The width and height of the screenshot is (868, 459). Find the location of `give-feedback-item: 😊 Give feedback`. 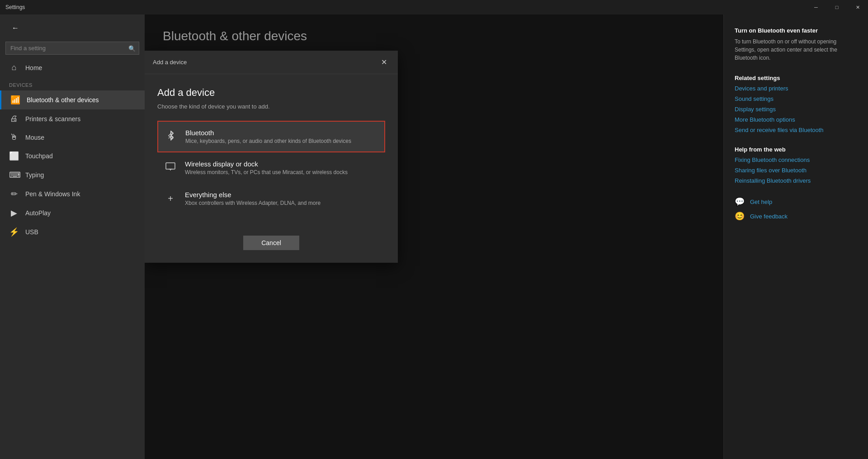

give-feedback-item: 😊 Give feedback is located at coordinates (796, 216).